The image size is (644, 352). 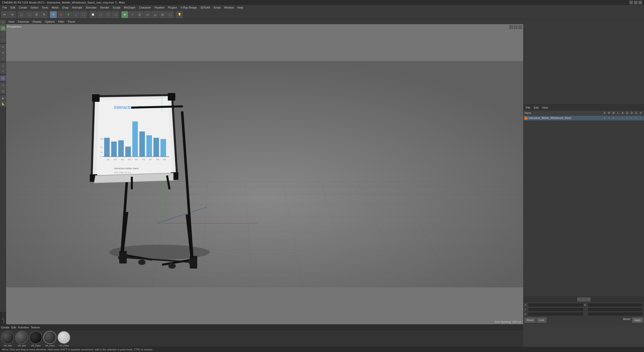 I want to click on menu-window: Window, so click(x=229, y=8).